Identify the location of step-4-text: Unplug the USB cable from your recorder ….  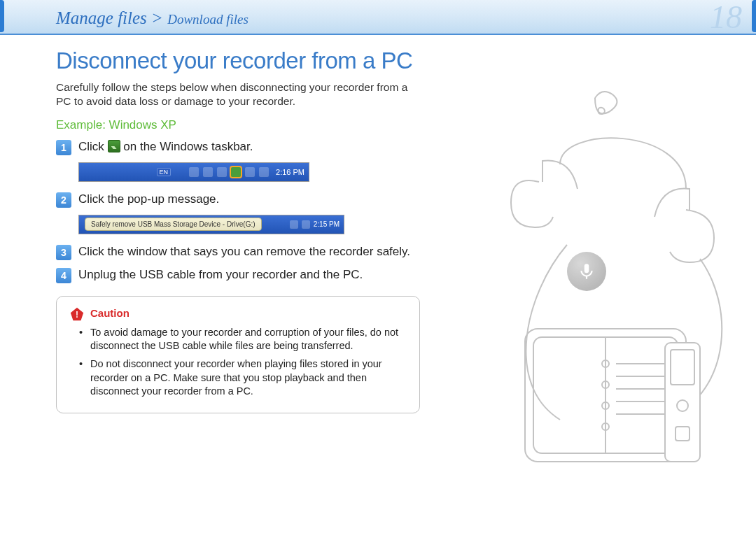
(249, 275).